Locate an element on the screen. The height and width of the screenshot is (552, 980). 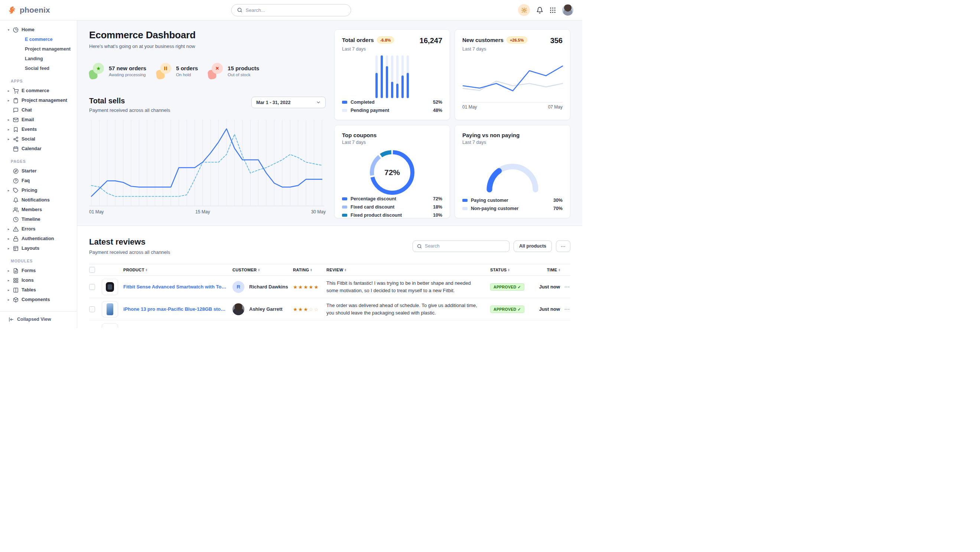
customer-avatar: A is located at coordinates (238, 309).